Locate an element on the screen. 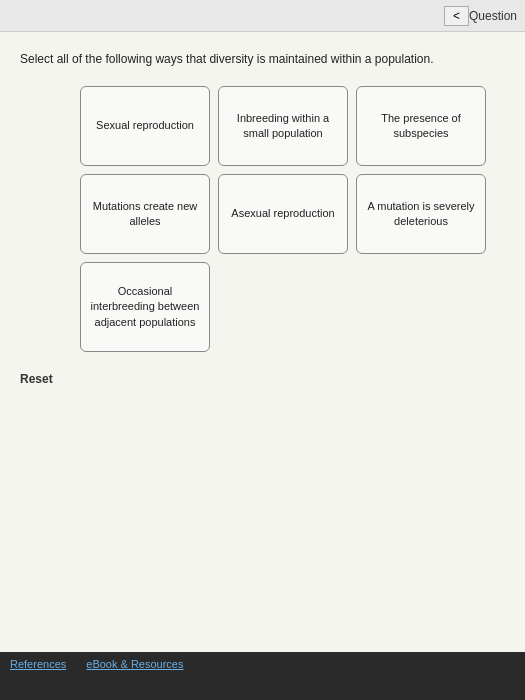  question-label: Question is located at coordinates (493, 16).